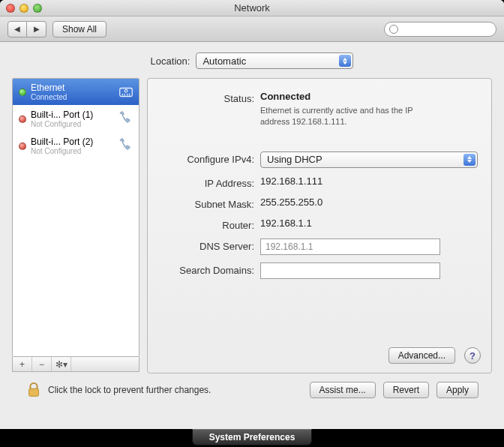  I want to click on location-label: Location:, so click(171, 62).